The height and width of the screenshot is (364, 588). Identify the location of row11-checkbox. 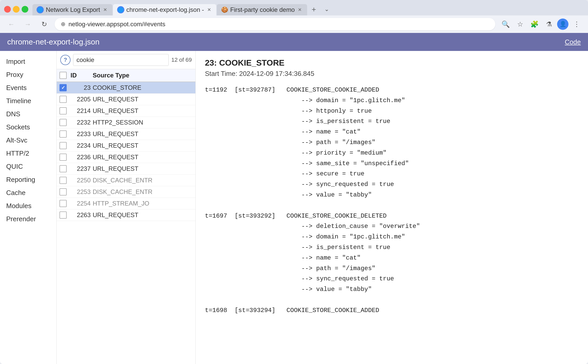
(63, 203).